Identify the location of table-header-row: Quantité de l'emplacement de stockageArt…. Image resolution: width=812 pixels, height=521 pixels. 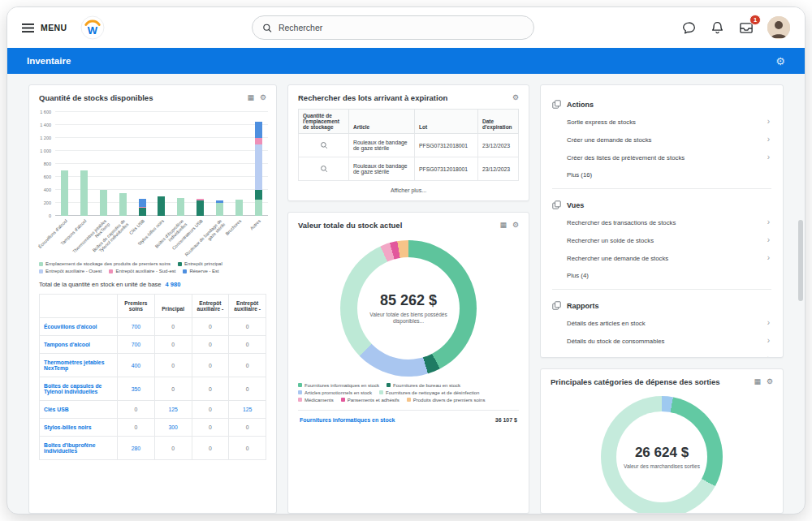
(409, 122).